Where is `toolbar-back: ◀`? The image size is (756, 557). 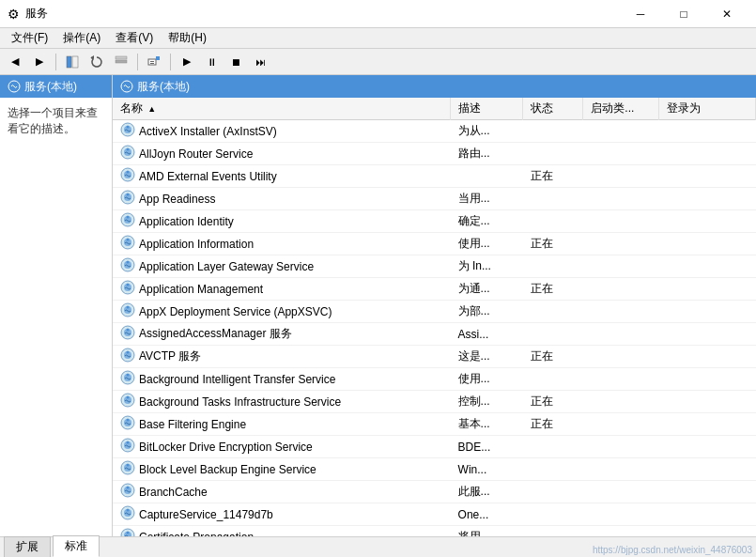
toolbar-back: ◀ is located at coordinates (15, 62).